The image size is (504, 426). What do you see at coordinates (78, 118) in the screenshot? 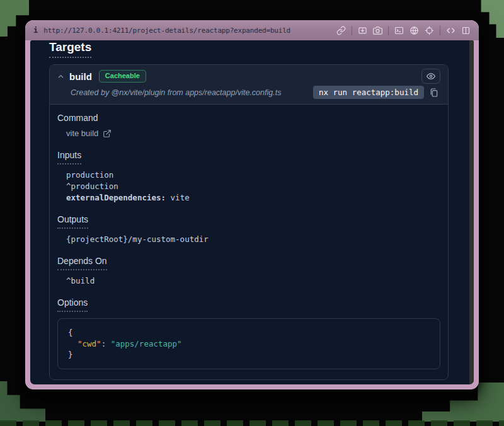
I see `command-heading: Command` at bounding box center [78, 118].